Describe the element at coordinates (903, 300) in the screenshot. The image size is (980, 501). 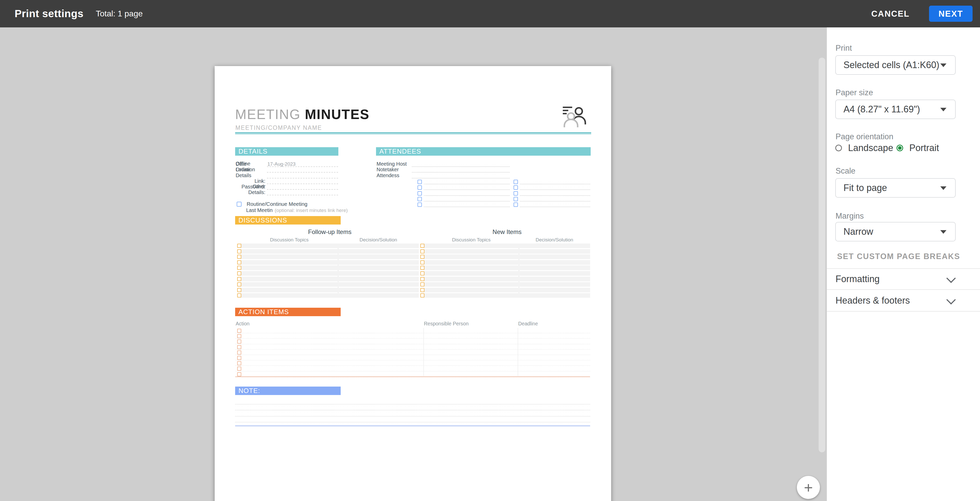
I see `headers-footers-accordion: Headers & footers` at that location.